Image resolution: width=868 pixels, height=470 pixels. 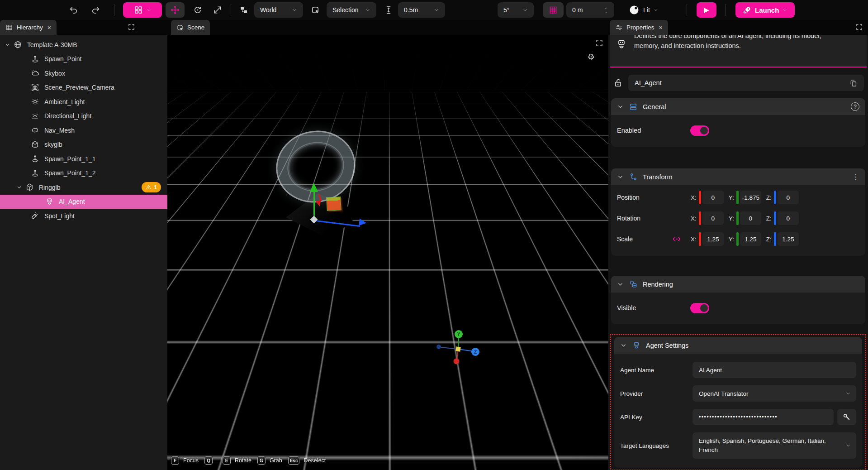 I want to click on provider-dropdown: OpenAI Translator, so click(x=774, y=393).